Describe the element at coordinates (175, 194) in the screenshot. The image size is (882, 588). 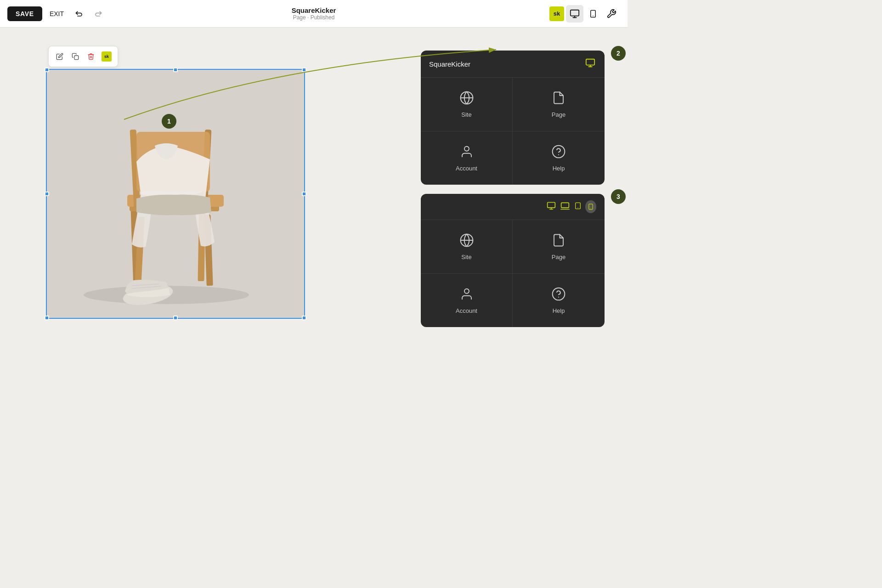
I see `chair-illustration` at that location.